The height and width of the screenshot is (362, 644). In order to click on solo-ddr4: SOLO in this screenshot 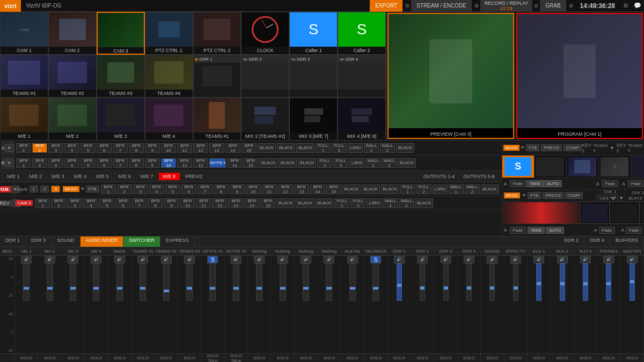, I will do `click(469, 358)`.